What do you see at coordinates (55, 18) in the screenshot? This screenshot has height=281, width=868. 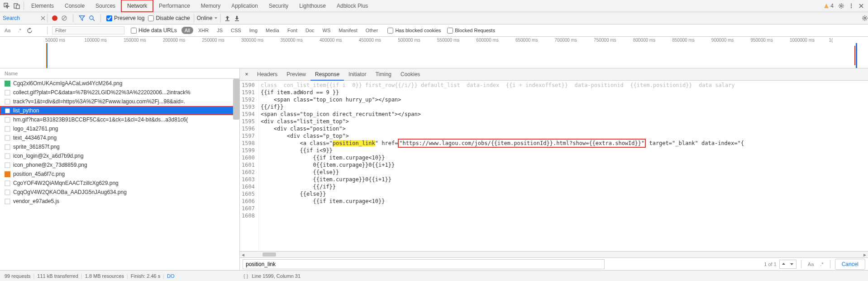 I see `record-button` at bounding box center [55, 18].